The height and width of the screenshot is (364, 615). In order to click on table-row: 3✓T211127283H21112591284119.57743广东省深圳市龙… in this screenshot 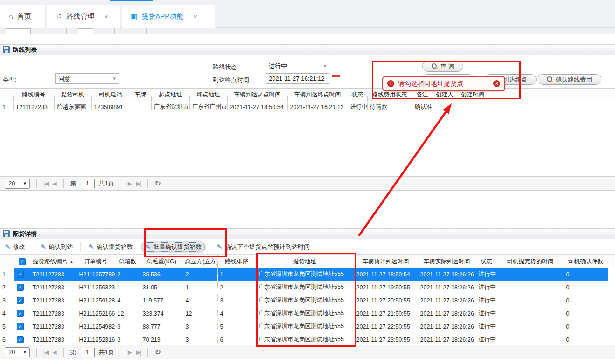, I will do `click(308, 301)`.